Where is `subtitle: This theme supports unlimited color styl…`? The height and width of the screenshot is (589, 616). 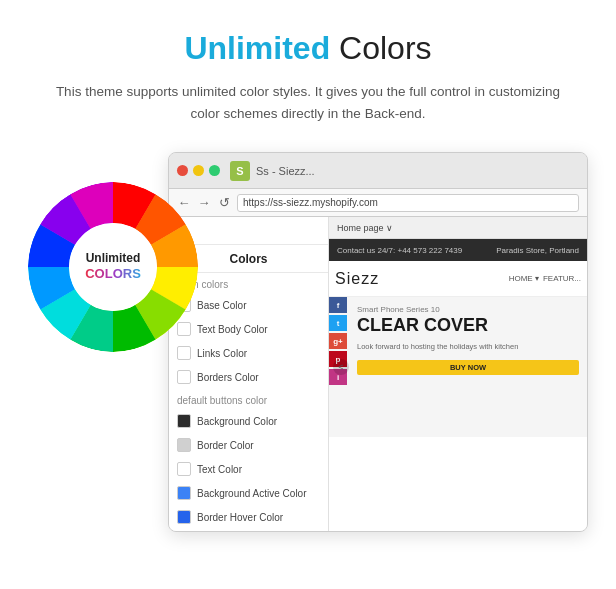
subtitle: This theme supports unlimited color styl… is located at coordinates (308, 102).